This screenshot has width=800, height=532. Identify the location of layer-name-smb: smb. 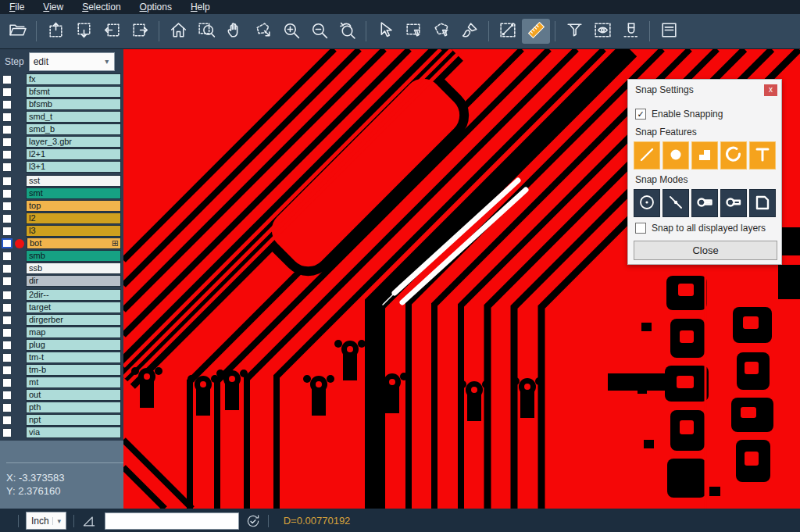
(73, 256).